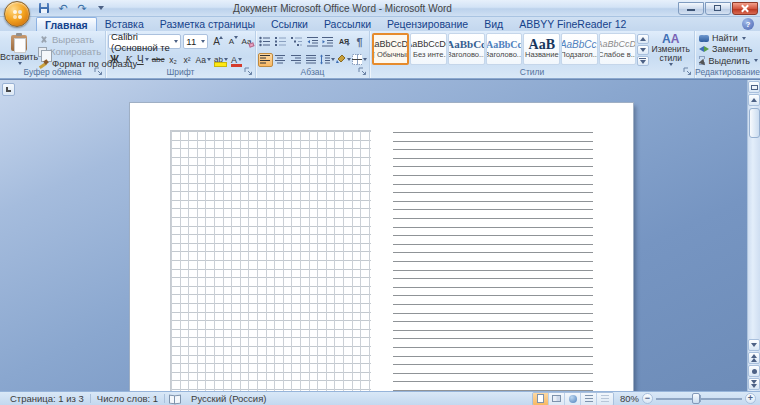 This screenshot has height=405, width=760. I want to click on ruler-toggle-button, so click(754, 87).